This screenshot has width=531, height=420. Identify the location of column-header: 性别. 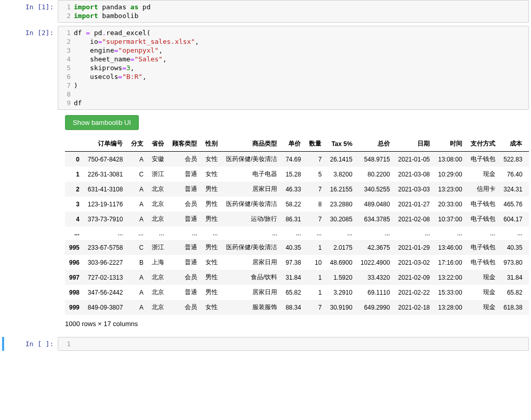
(212, 144).